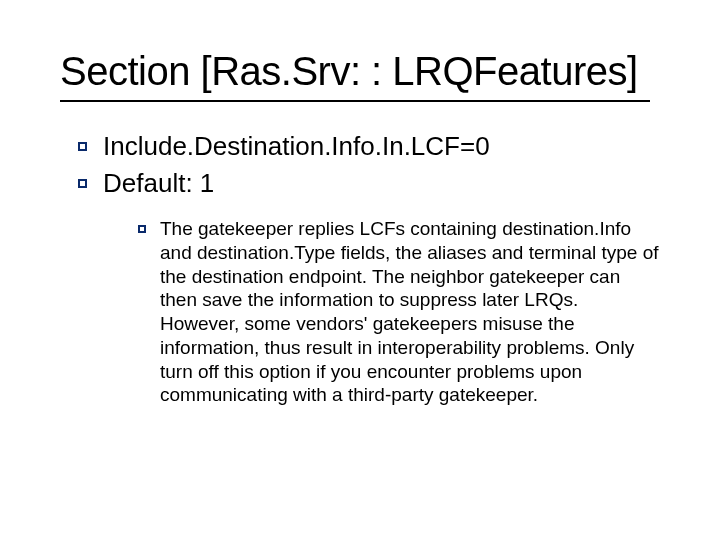 The width and height of the screenshot is (720, 540). What do you see at coordinates (381, 146) in the screenshot?
I see `list-item: Include.Destination.Info.In.LCF=0` at bounding box center [381, 146].